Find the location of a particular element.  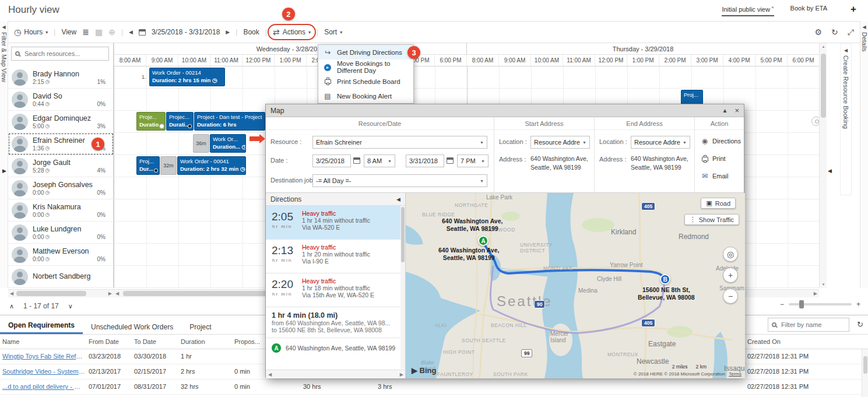

collapse-pager-icon: ∧ is located at coordinates (12, 307).